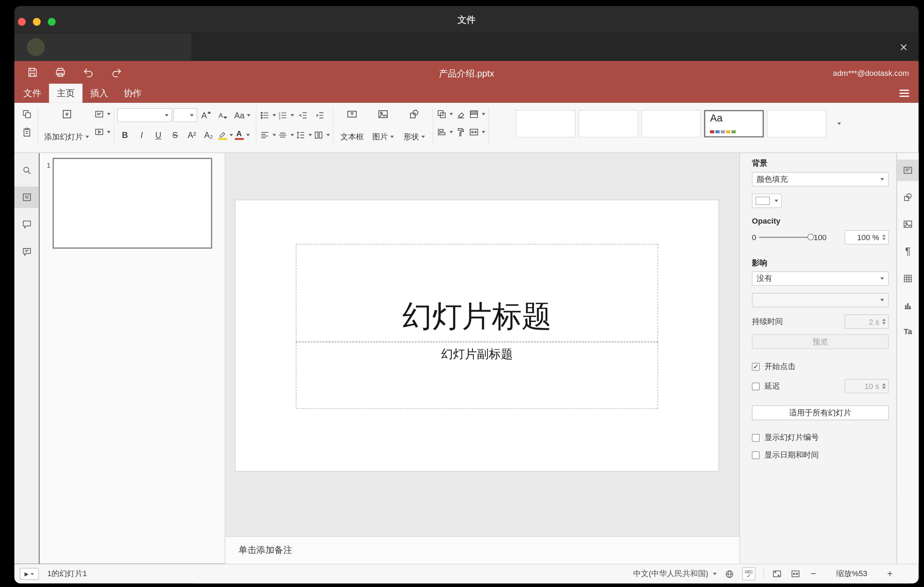 The width and height of the screenshot is (924, 587). What do you see at coordinates (867, 386) in the screenshot?
I see `delay-input: 10 s` at bounding box center [867, 386].